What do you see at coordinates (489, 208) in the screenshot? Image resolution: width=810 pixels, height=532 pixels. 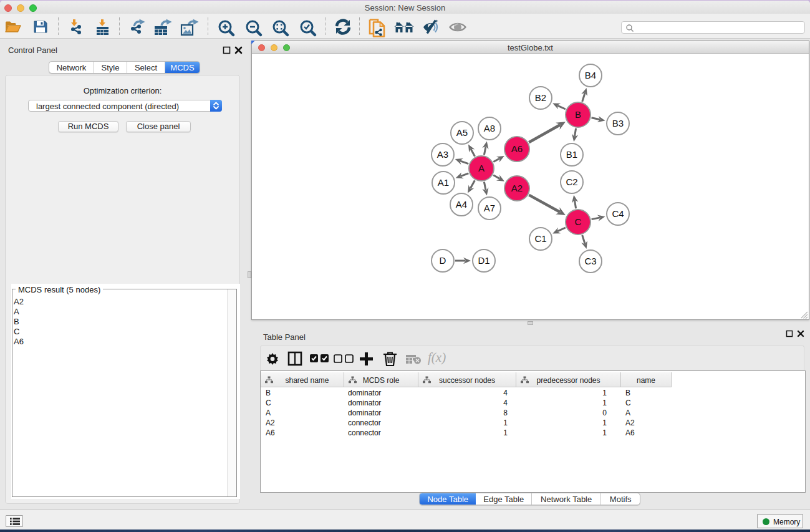 I see `svg-text: A7` at bounding box center [489, 208].